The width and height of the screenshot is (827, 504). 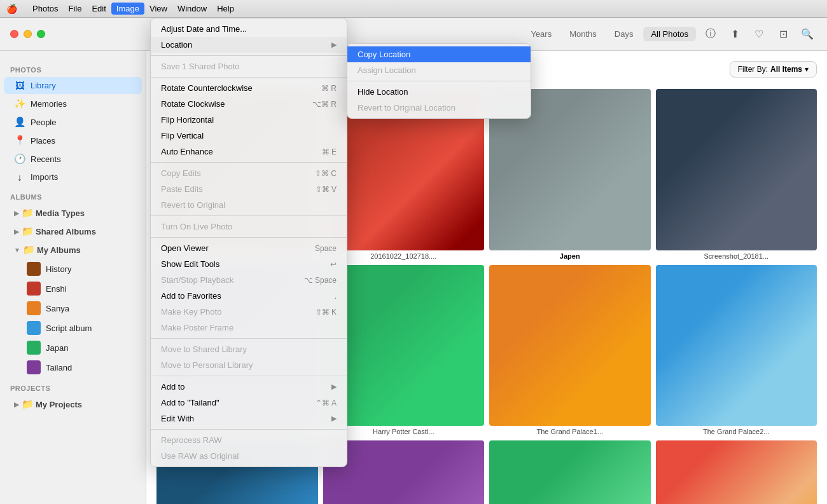 What do you see at coordinates (73, 197) in the screenshot?
I see `albums-section-header: Albums` at bounding box center [73, 197].